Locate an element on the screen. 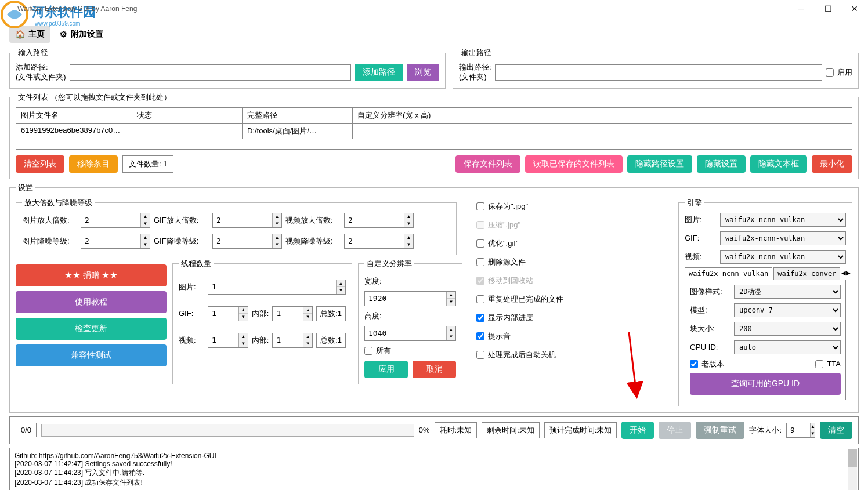 The image size is (868, 490). add-path-button: 添加路径 is located at coordinates (379, 72).